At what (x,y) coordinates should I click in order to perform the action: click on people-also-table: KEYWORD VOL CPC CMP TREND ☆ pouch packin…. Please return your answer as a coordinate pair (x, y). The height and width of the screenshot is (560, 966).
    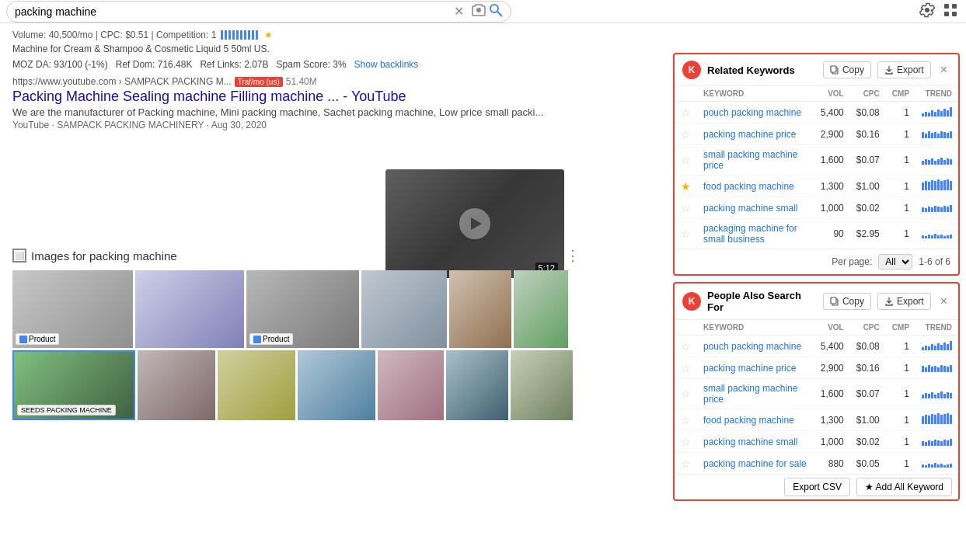
    Looking at the image, I should click on (816, 397).